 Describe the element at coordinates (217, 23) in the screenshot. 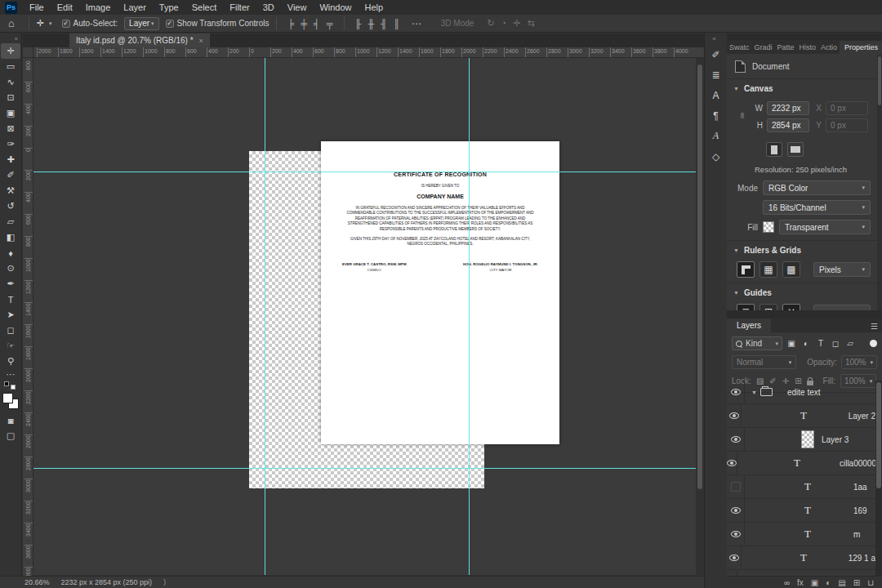

I see `show-transform-checkbox: ✓ Show Transform Controls` at that location.